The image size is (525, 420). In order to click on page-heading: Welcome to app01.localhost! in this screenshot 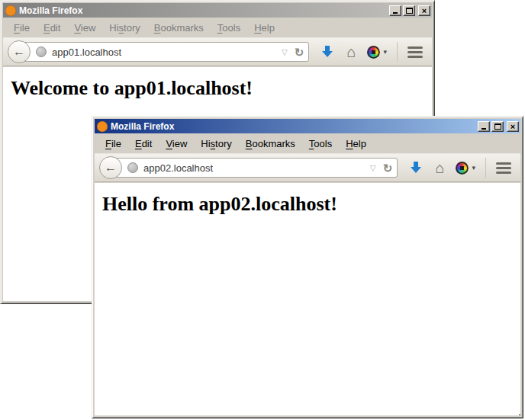, I will do `click(221, 88)`.